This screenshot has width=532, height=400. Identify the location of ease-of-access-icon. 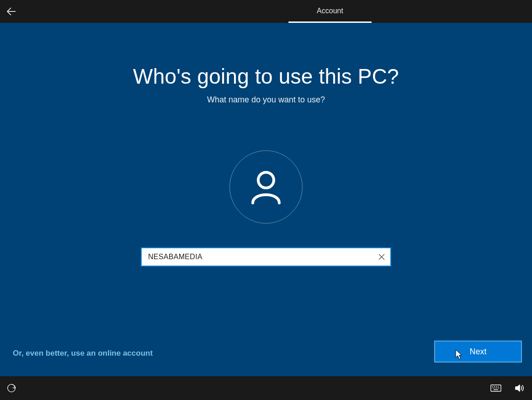
(11, 388).